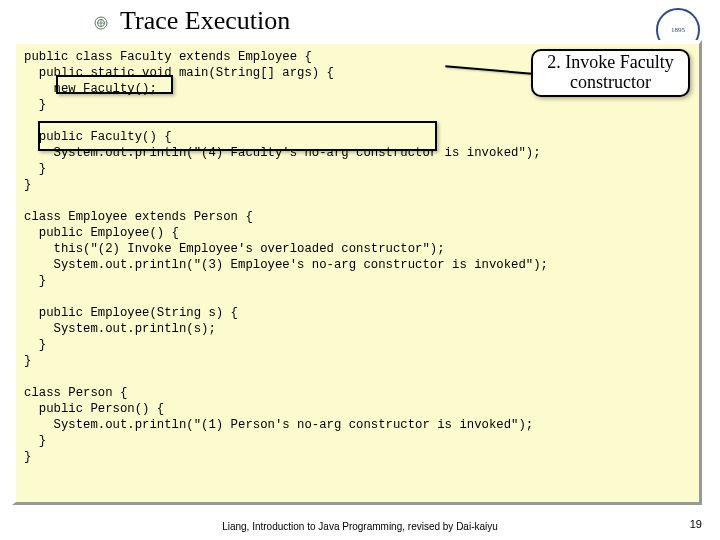 The height and width of the screenshot is (540, 720). Describe the element at coordinates (360, 20) in the screenshot. I see `slide-title: Trace Execution` at that location.